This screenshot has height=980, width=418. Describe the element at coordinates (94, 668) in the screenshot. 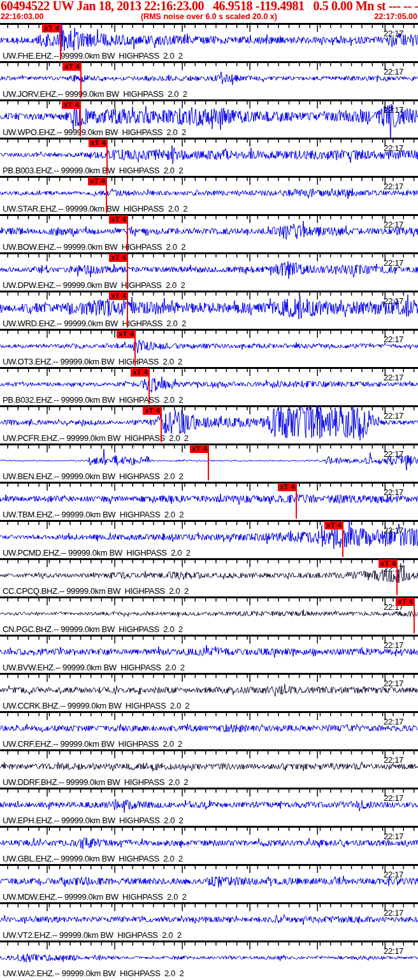

I see `station-label: UW.BVW.EHZ.-- 99999.0km BW HIGHPASS 2.0 …` at that location.